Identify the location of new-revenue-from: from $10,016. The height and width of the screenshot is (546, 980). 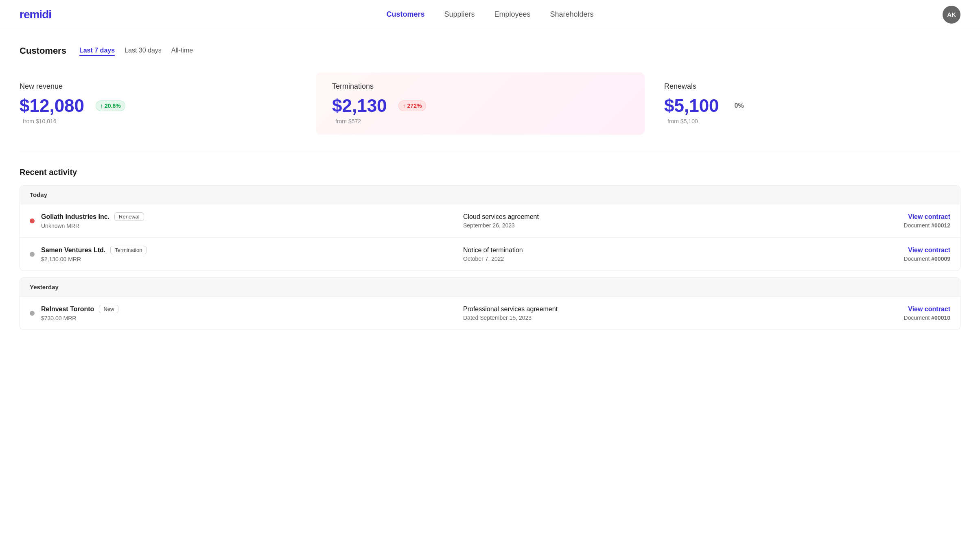
(40, 121).